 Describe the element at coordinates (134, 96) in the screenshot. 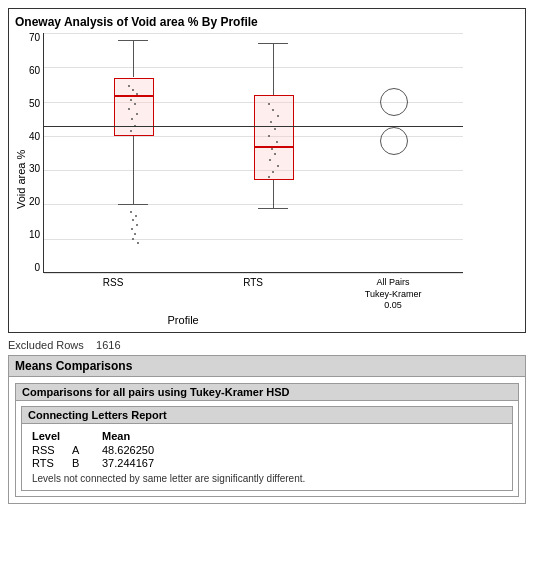

I see `rss-median` at that location.